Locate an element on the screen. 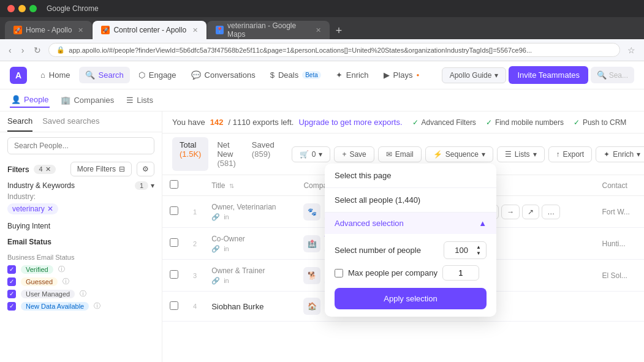 This screenshot has width=644, height=362. check-icon-1: ✓ is located at coordinates (415, 123).